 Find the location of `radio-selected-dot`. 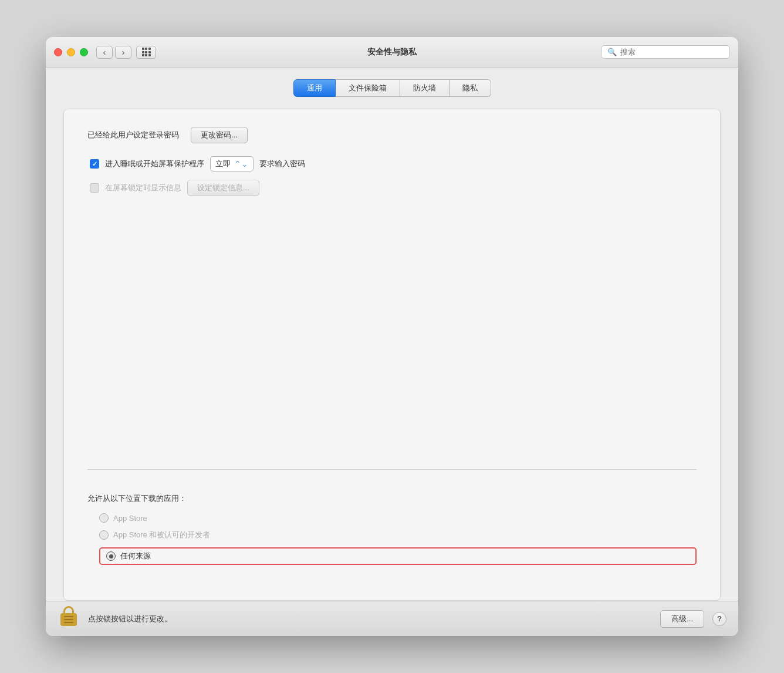

radio-selected-dot is located at coordinates (111, 557).